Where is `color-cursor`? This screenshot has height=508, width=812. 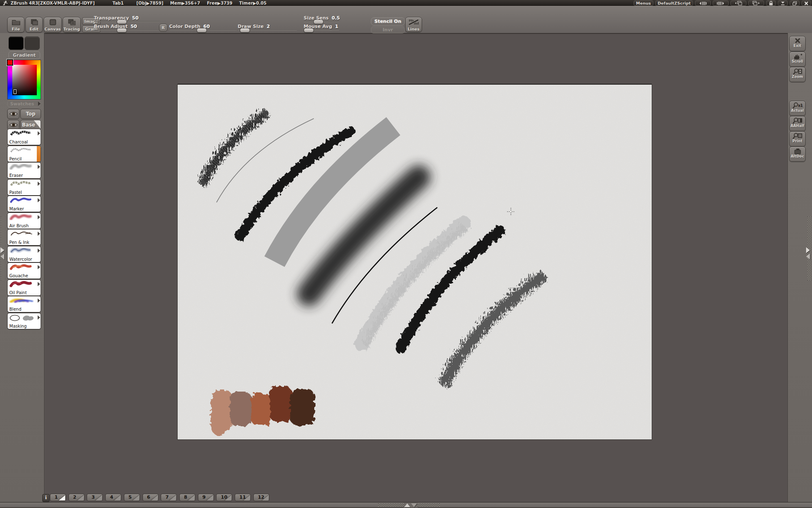
color-cursor is located at coordinates (15, 91).